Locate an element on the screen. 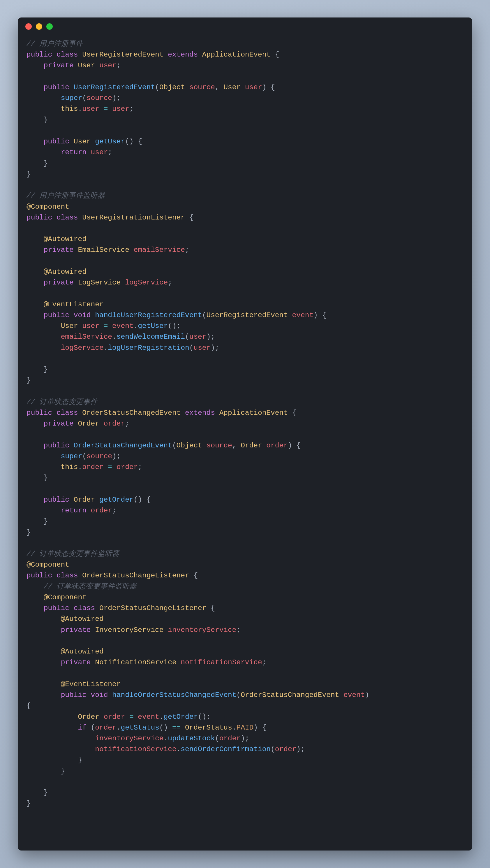 The height and width of the screenshot is (868, 490). code-token: { is located at coordinates (193, 576).